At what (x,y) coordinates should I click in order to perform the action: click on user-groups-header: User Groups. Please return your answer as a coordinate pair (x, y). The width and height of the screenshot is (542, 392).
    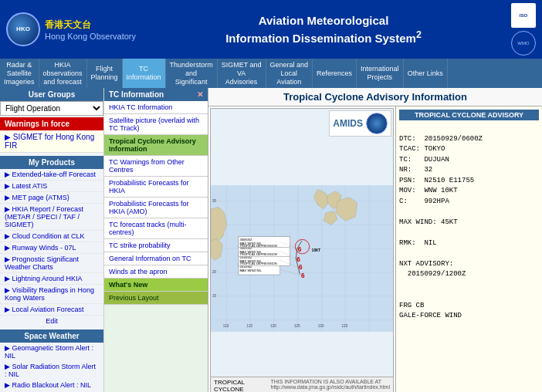
    Looking at the image, I should click on (52, 94).